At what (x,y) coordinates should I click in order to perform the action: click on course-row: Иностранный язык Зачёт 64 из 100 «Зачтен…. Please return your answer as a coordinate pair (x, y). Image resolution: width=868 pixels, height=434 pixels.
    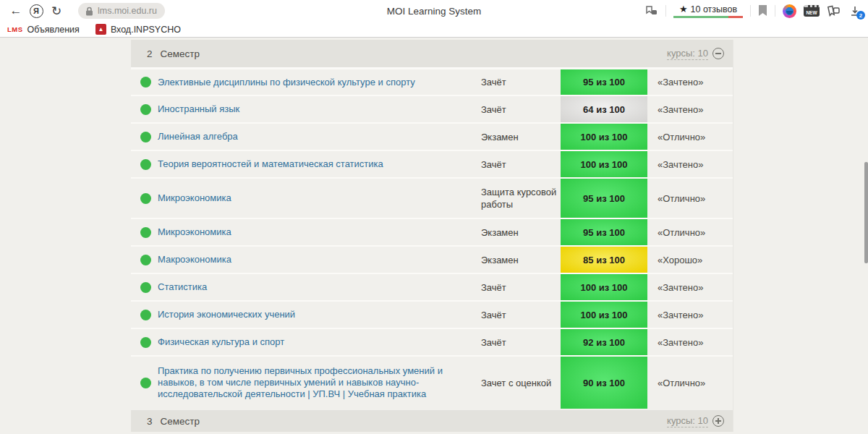
    Looking at the image, I should click on (432, 109).